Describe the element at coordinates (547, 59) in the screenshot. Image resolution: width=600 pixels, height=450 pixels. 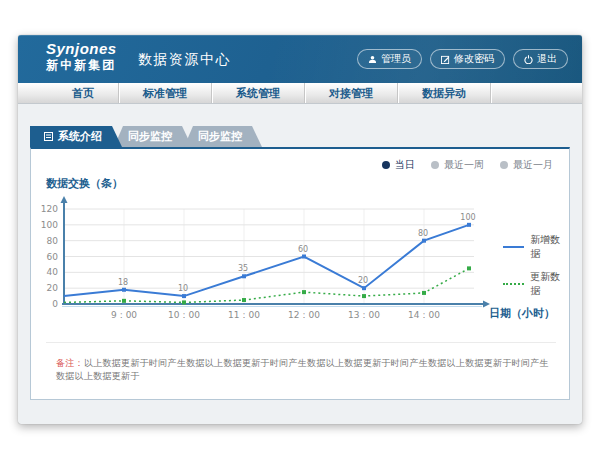
I see `logout-label: 退出` at that location.